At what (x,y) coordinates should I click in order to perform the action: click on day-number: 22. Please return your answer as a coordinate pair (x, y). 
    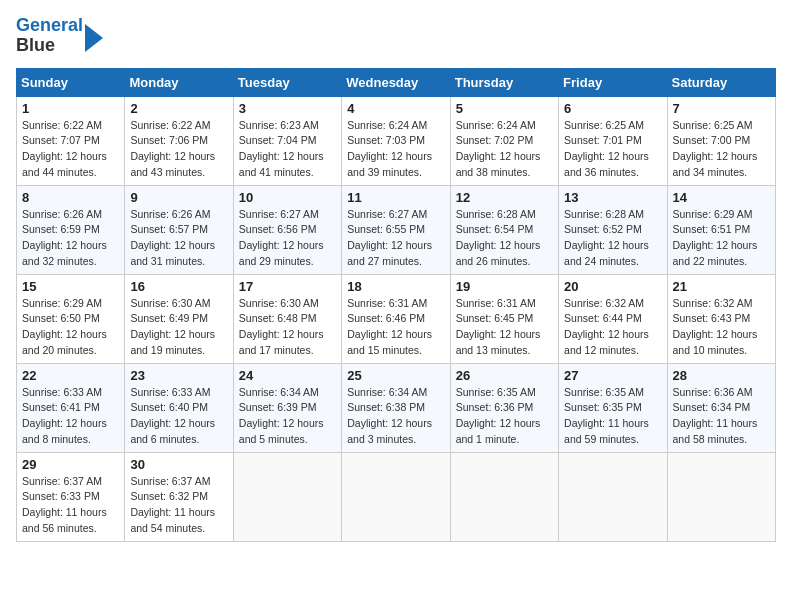
    Looking at the image, I should click on (70, 376).